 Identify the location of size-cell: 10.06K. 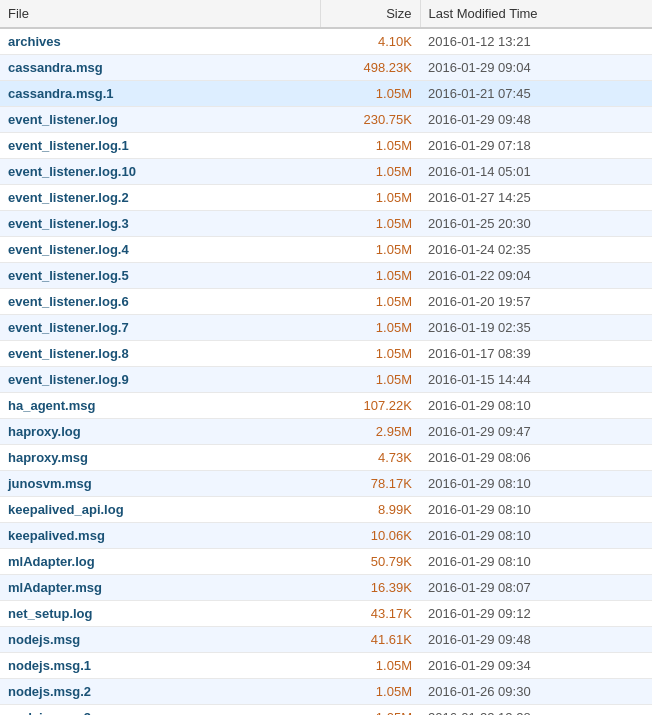
(370, 536).